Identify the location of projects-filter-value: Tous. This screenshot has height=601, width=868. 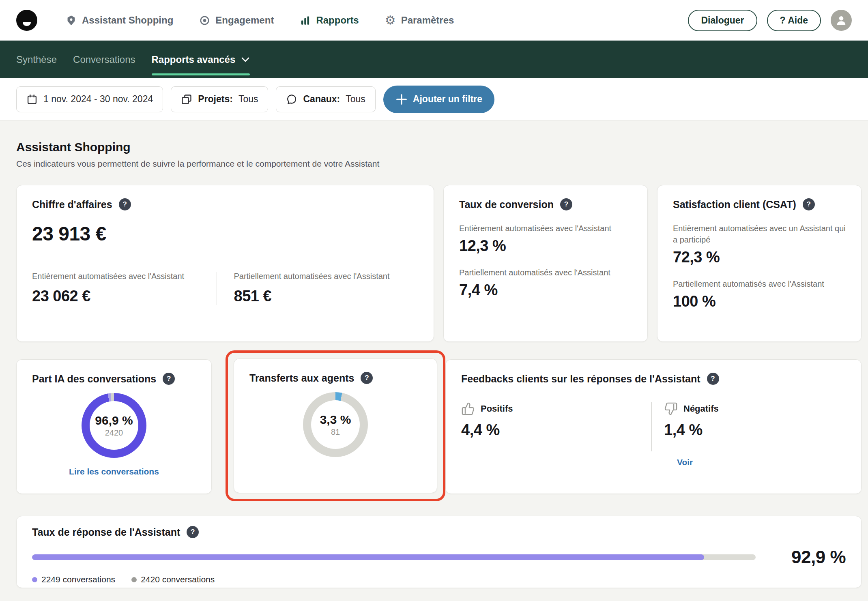
(248, 99).